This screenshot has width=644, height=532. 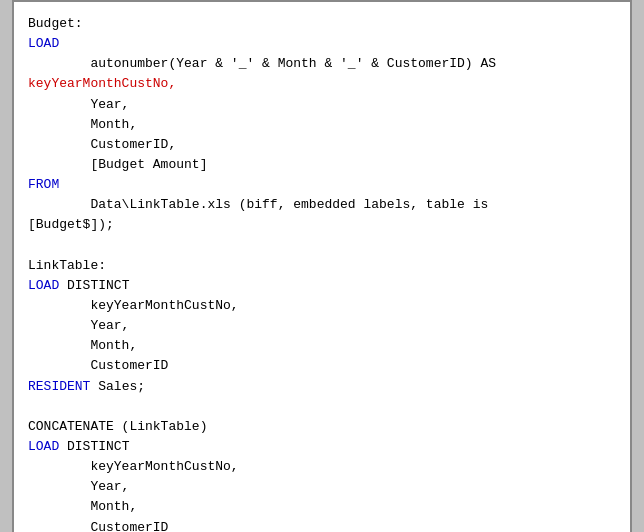 I want to click on code-line: LinkTable:, so click(x=322, y=266).